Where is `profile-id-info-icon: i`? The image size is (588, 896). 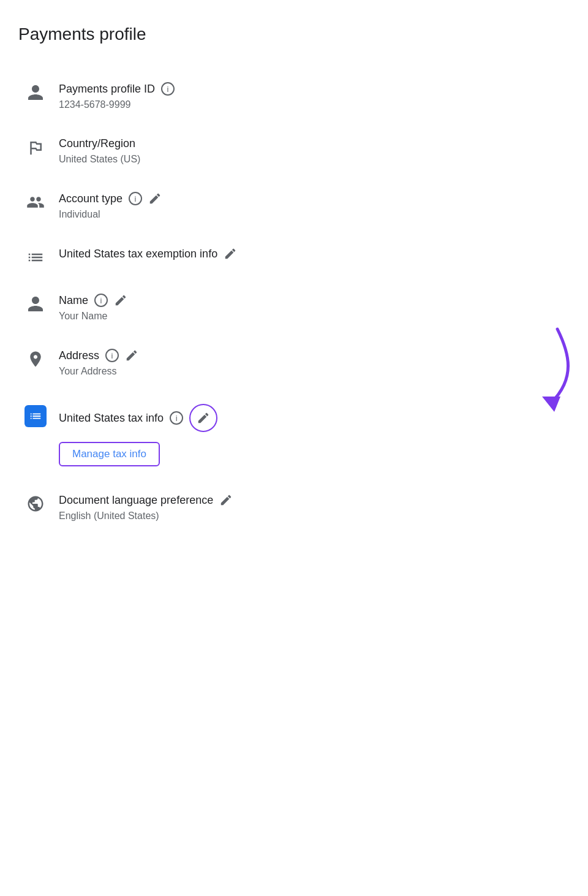
profile-id-info-icon: i is located at coordinates (168, 89).